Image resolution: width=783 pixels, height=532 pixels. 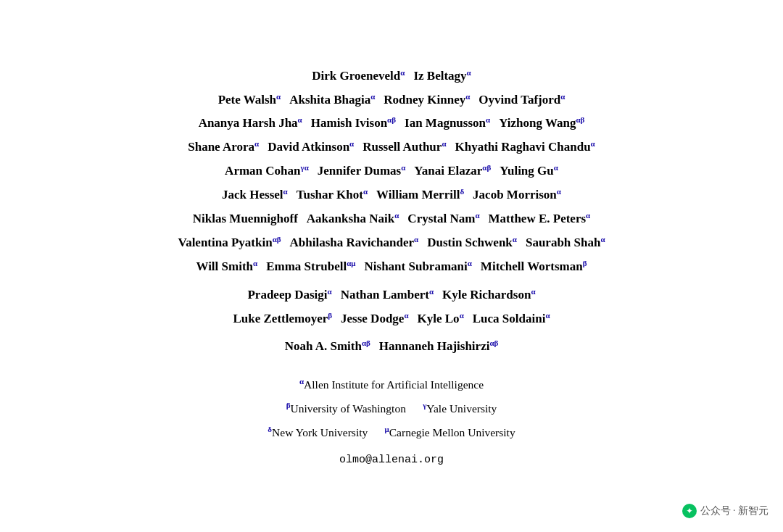 I want to click on author-mitchell-wortsman: Mitchell Wortsmanβ, so click(x=534, y=267).